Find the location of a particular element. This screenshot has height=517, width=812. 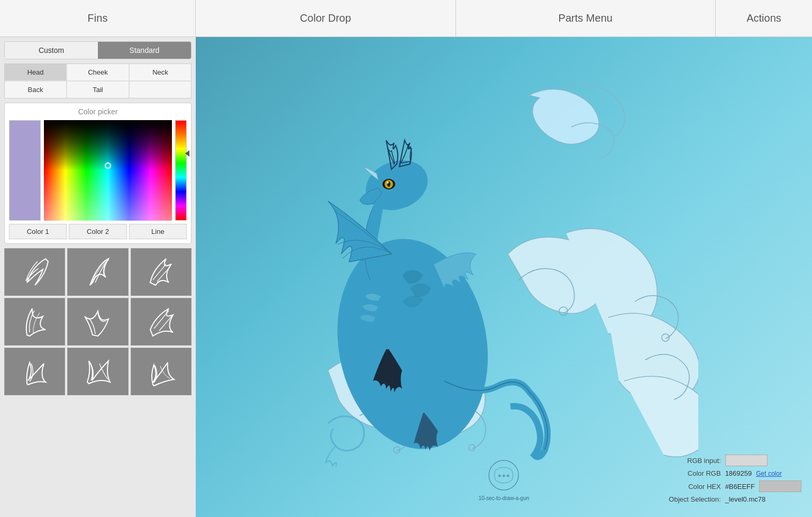

line-tab: Line is located at coordinates (158, 232).